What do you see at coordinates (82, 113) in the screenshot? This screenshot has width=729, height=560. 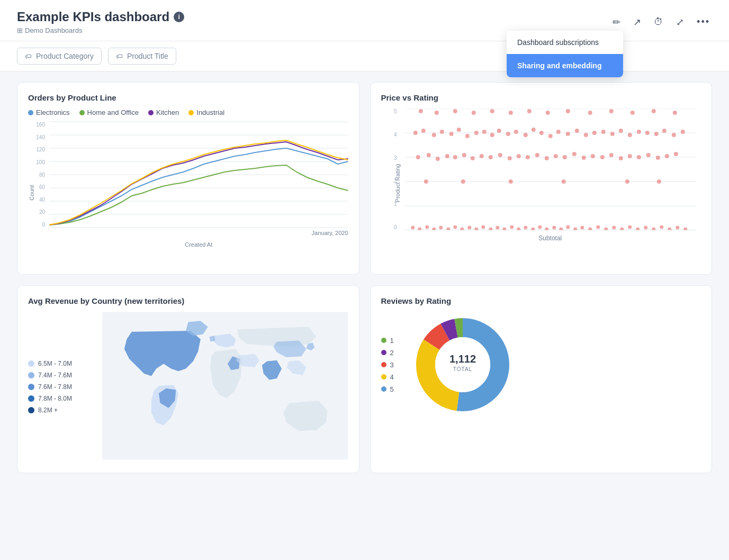 I see `legend-dot-home-office` at bounding box center [82, 113].